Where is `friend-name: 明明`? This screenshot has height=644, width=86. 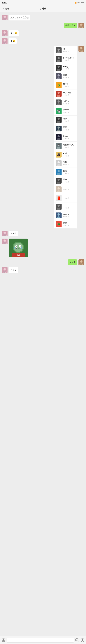 friend-name: 明明 is located at coordinates (69, 128).